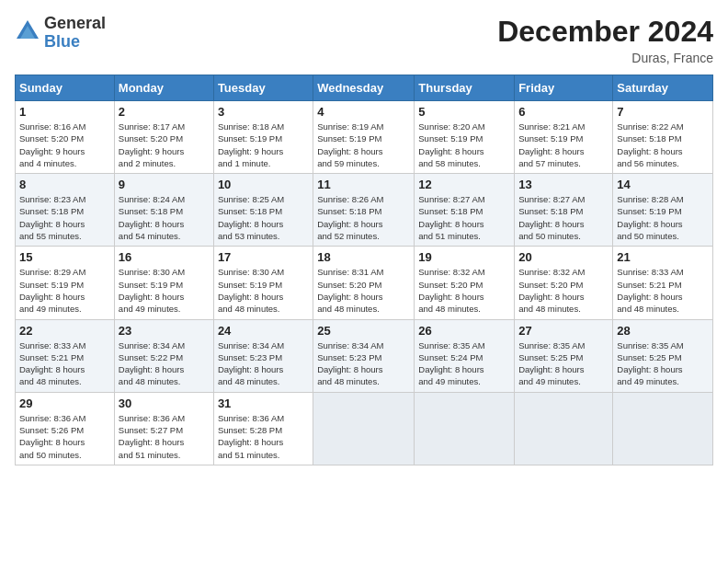 The image size is (728, 563). I want to click on day-number: 20, so click(563, 258).